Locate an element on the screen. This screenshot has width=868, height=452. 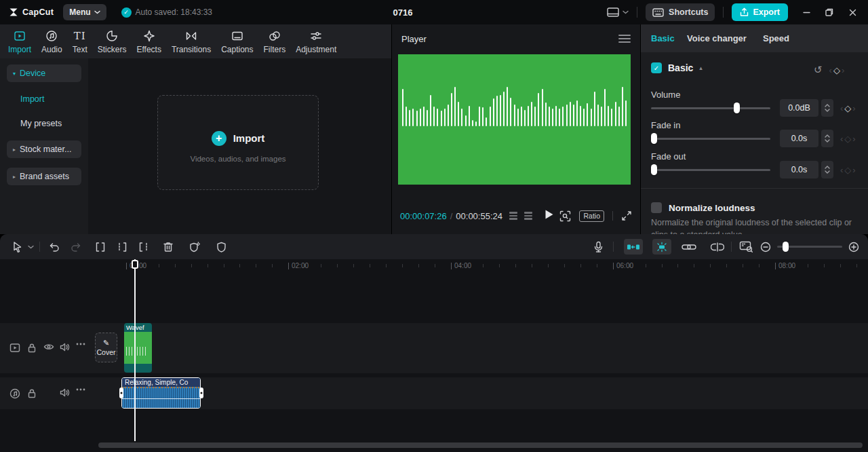
unlink-toggle is located at coordinates (717, 247).